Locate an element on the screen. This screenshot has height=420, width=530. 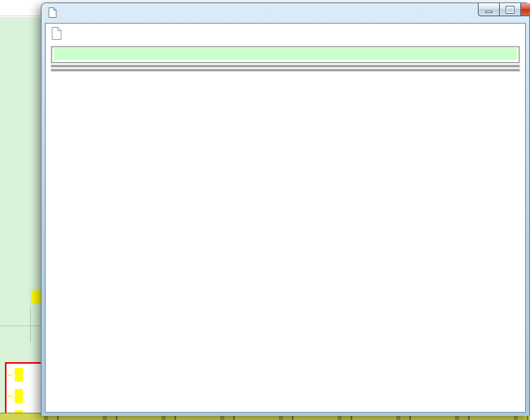
page-icon is located at coordinates (52, 13).